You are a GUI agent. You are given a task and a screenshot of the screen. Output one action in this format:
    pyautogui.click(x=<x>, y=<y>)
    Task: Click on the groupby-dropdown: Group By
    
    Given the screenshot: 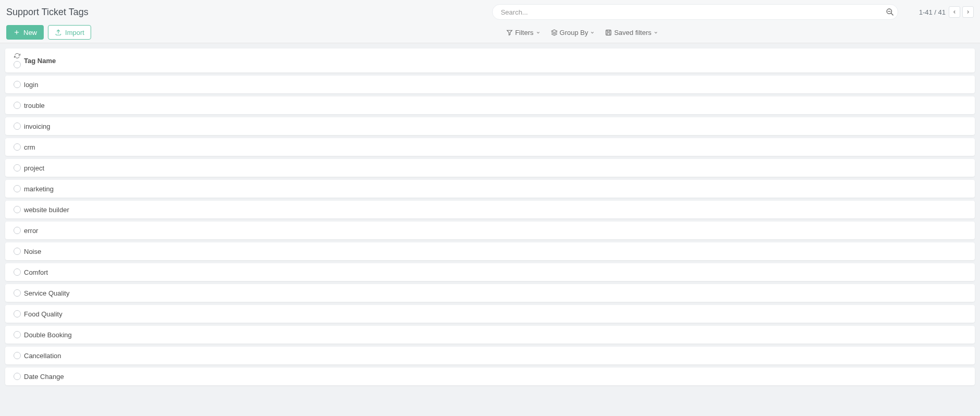 What is the action you would take?
    pyautogui.click(x=573, y=32)
    